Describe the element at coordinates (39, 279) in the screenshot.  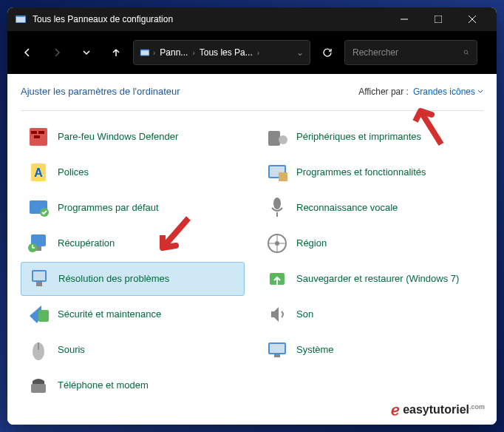
I see `troubleshoot-icon` at that location.